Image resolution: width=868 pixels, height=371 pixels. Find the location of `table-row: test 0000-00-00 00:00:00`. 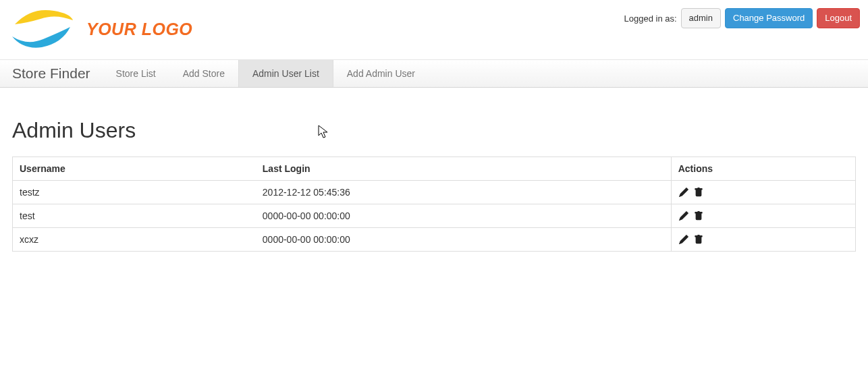

table-row: test 0000-00-00 00:00:00 is located at coordinates (435, 216).